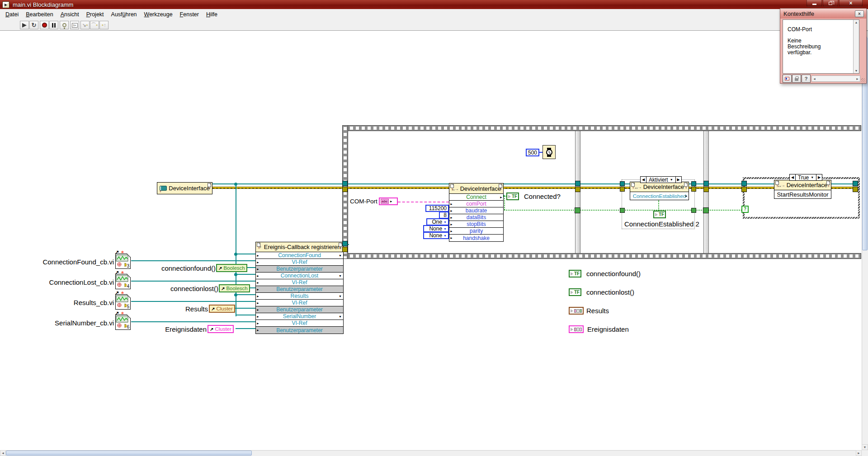 This screenshot has width=868, height=456. Describe the element at coordinates (806, 177) in the screenshot. I see `case-structure-selector: ◀ True▼ ▶` at that location.